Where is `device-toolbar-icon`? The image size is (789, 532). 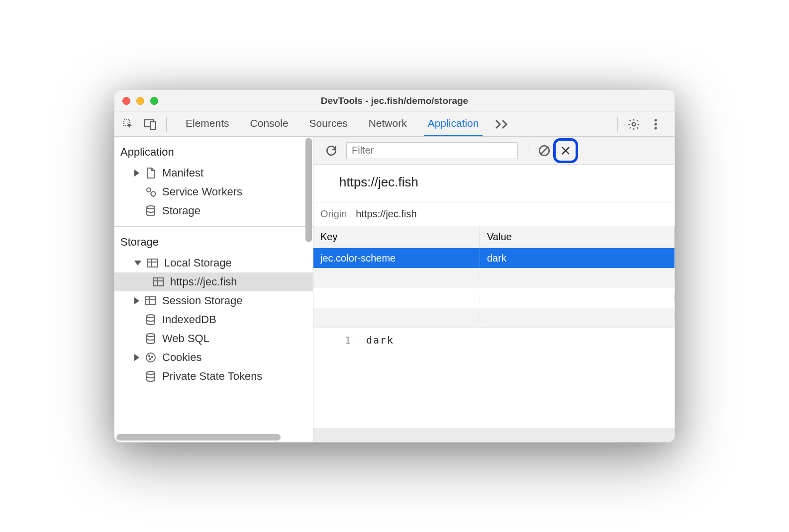 device-toolbar-icon is located at coordinates (150, 124).